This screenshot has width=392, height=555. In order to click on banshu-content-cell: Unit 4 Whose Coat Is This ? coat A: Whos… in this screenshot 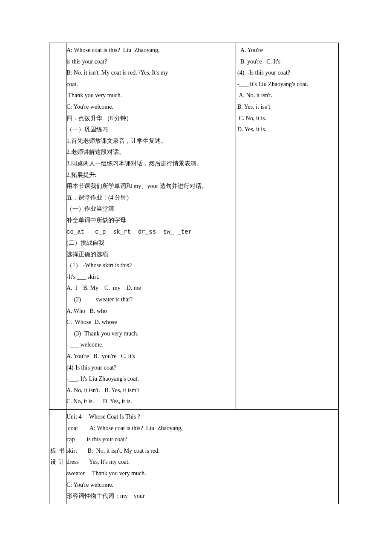, I will do `click(202, 457)`.